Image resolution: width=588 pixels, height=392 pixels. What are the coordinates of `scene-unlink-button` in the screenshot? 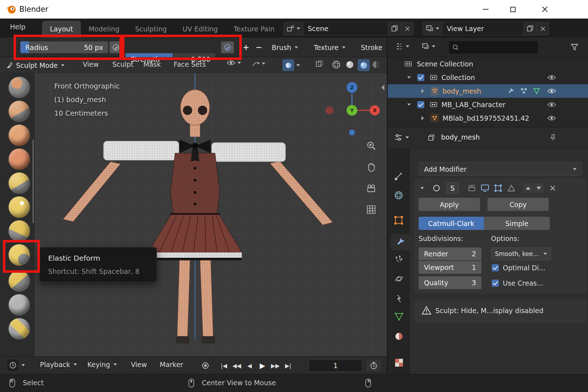 It's located at (408, 29).